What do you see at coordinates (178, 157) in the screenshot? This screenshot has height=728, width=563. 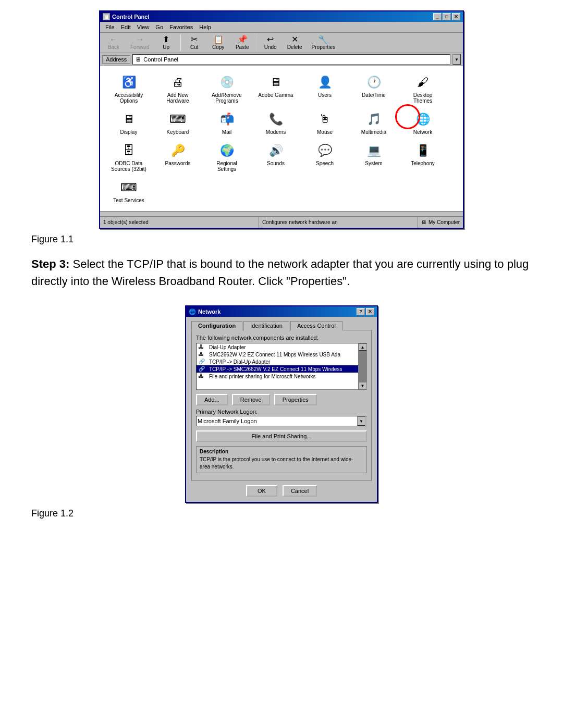 I see `passwords-icon: 🔑 Passwords` at bounding box center [178, 157].